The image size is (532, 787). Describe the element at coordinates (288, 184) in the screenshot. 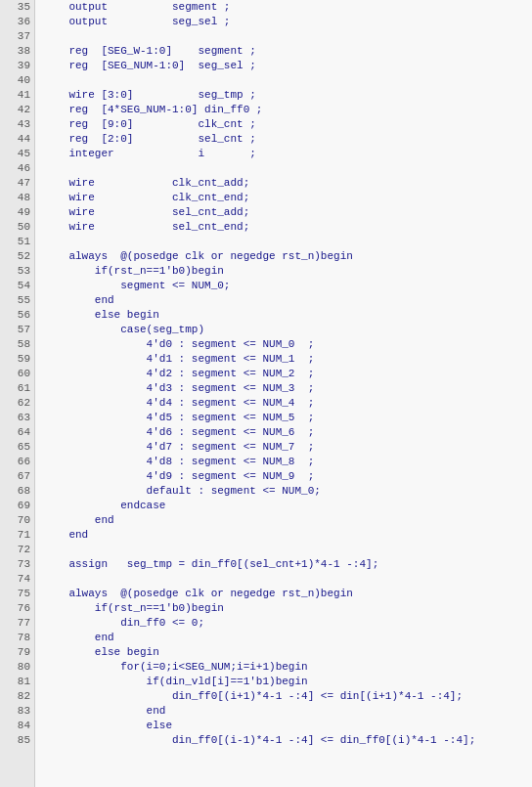

I see `code-line: wire clk_cnt_add;` at that location.